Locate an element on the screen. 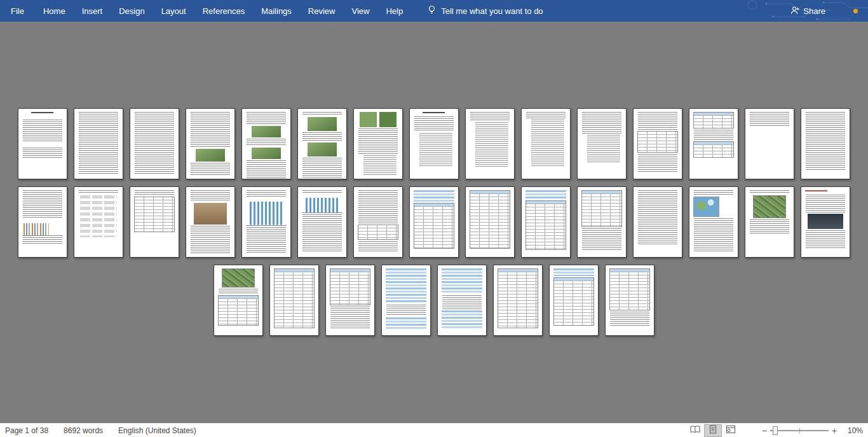  tab-mailings: Mailings is located at coordinates (276, 11).